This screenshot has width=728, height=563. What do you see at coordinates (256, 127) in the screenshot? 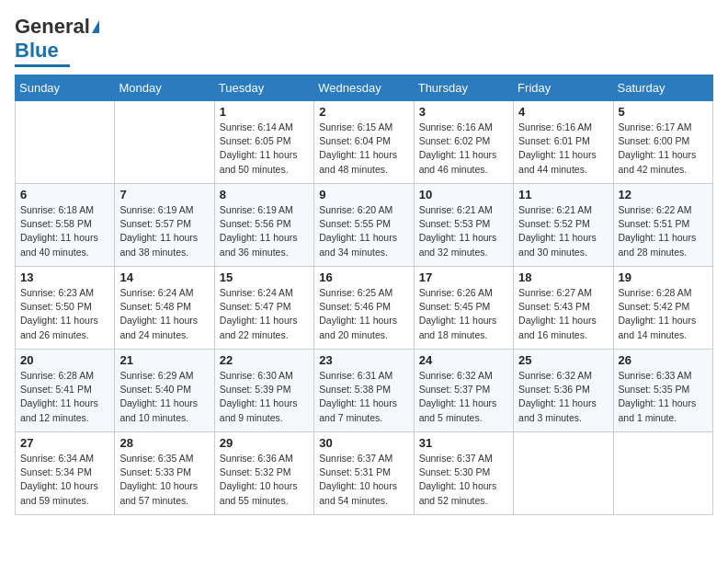
I see `day-sunrise: Sunrise: 6:14 AM` at bounding box center [256, 127].